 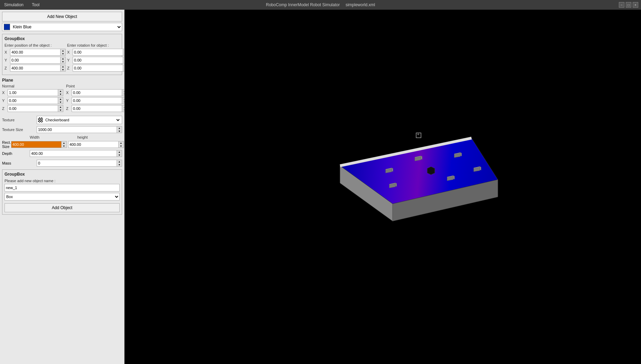 I want to click on rect-height-down: ▼, so click(x=121, y=146).